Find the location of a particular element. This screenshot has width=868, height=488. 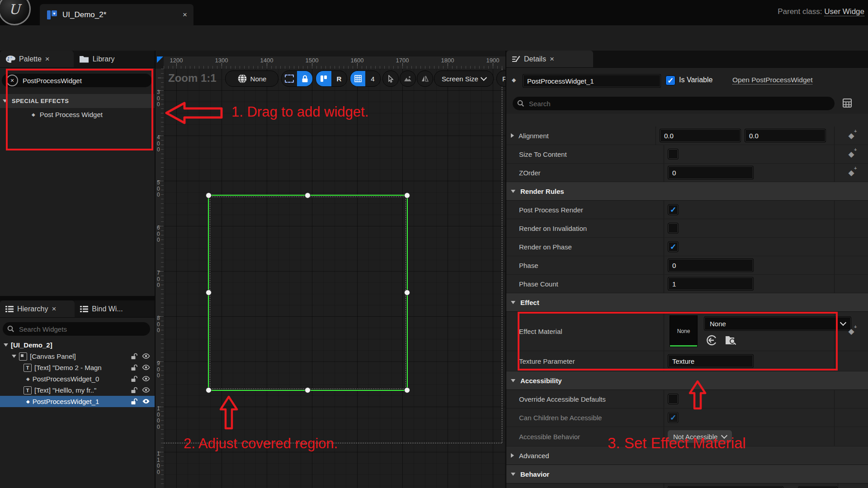

grid-snap-size: 4 is located at coordinates (373, 79).